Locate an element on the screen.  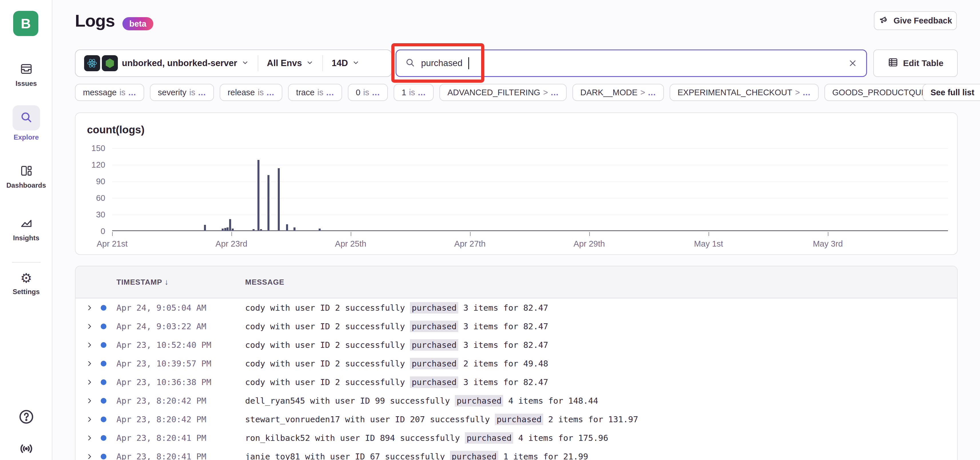
filter-chip-advanced_filtering: ADVANCED_FILTERING>... is located at coordinates (503, 92).